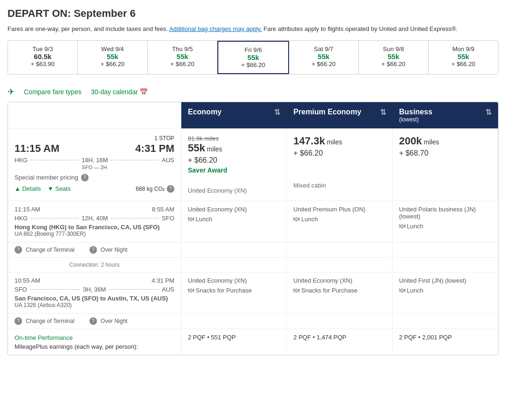  Describe the element at coordinates (43, 49) in the screenshot. I see `date-label: Tue 9/3` at that location.